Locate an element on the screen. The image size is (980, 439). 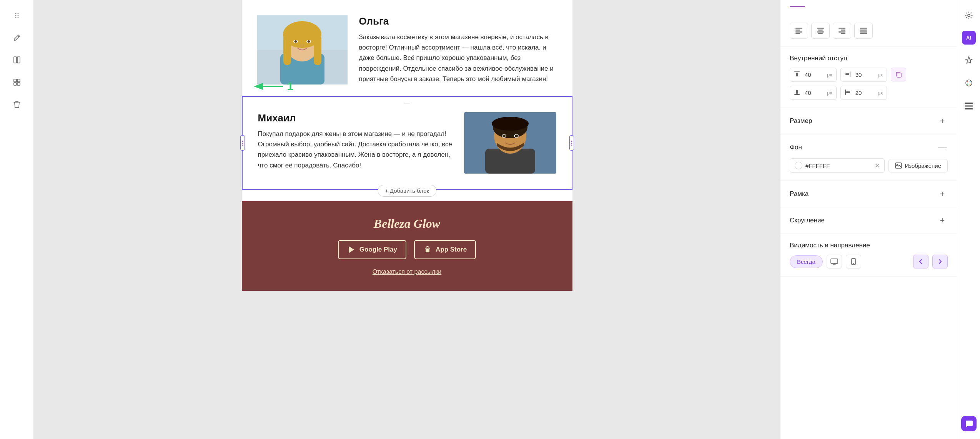
prev-btn is located at coordinates (921, 262).